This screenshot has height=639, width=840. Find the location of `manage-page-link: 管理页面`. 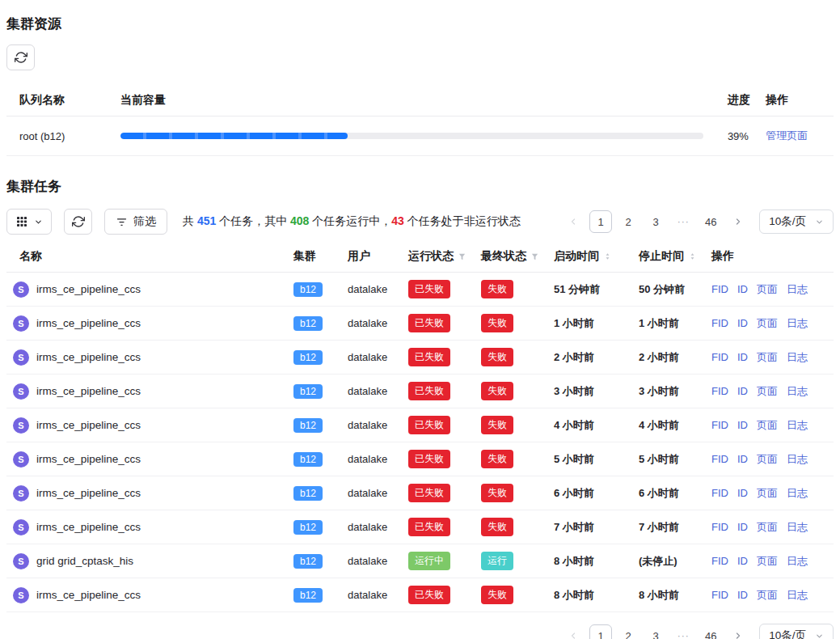

manage-page-link: 管理页面 is located at coordinates (787, 136).